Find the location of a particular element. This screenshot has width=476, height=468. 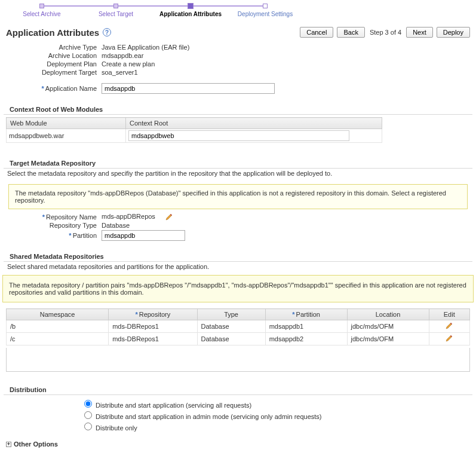

cancel-button: Cancel is located at coordinates (317, 32).